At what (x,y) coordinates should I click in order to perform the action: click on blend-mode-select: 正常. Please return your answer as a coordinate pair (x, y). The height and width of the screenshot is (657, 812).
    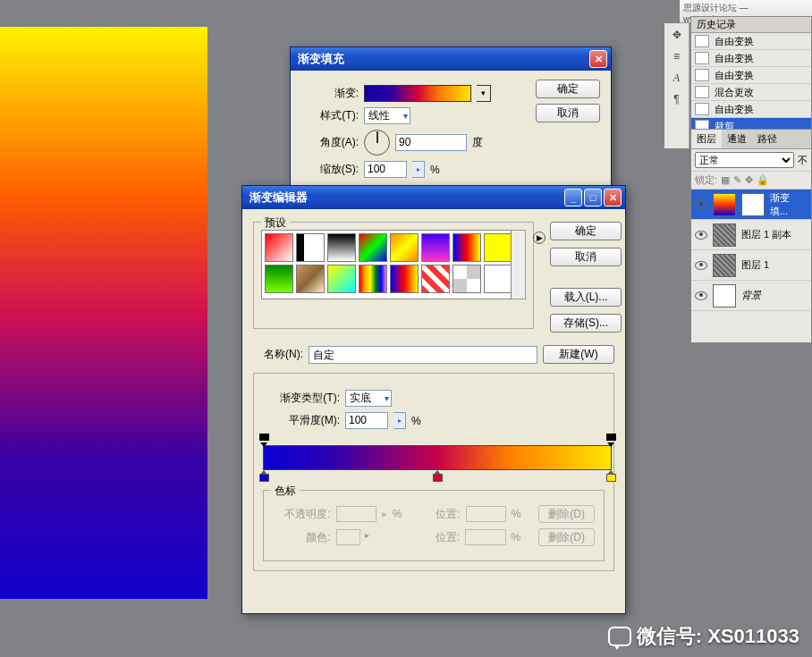
    Looking at the image, I should click on (744, 160).